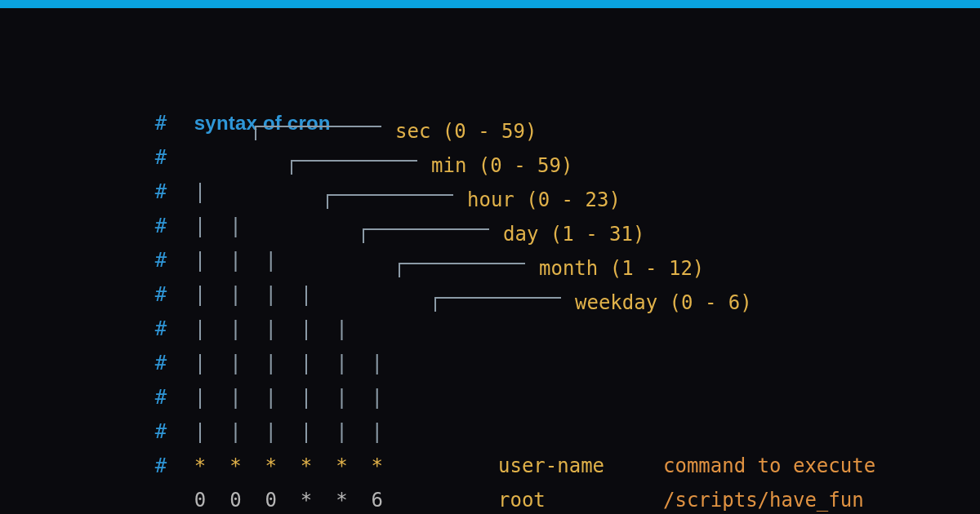 Image resolution: width=980 pixels, height=514 pixels. Describe the element at coordinates (544, 192) in the screenshot. I see `field-row-hour: #| | hour (0 - 23)` at that location.